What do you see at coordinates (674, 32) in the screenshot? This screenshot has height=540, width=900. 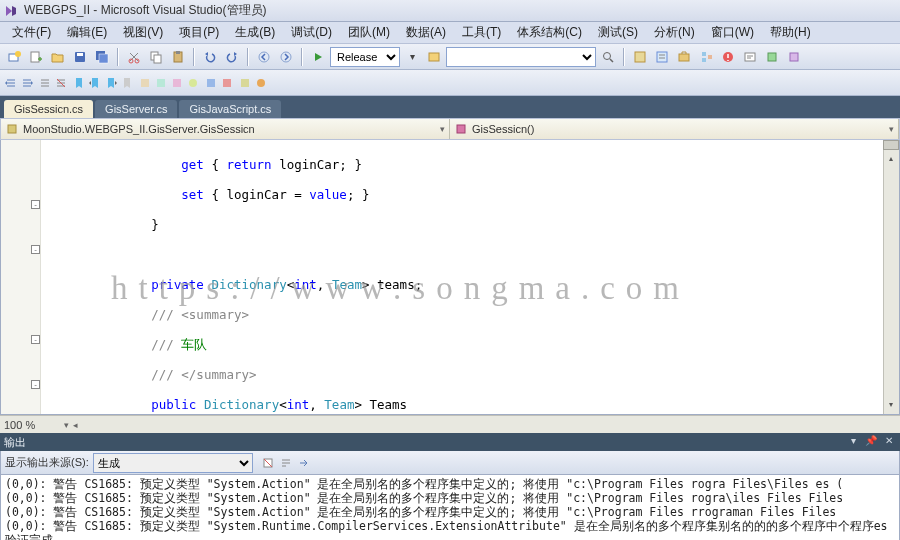 I see `menu-analyze: 分析(N)` at bounding box center [674, 32].